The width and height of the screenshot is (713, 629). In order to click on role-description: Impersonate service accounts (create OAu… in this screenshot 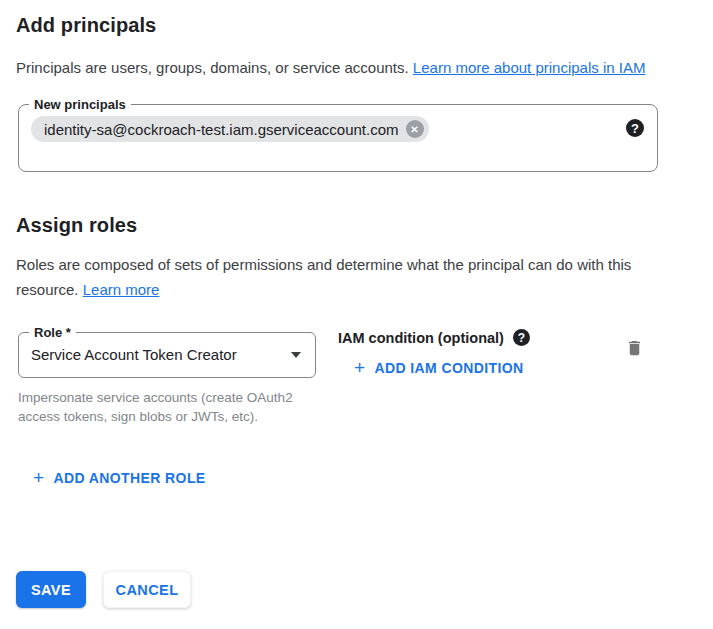, I will do `click(163, 407)`.